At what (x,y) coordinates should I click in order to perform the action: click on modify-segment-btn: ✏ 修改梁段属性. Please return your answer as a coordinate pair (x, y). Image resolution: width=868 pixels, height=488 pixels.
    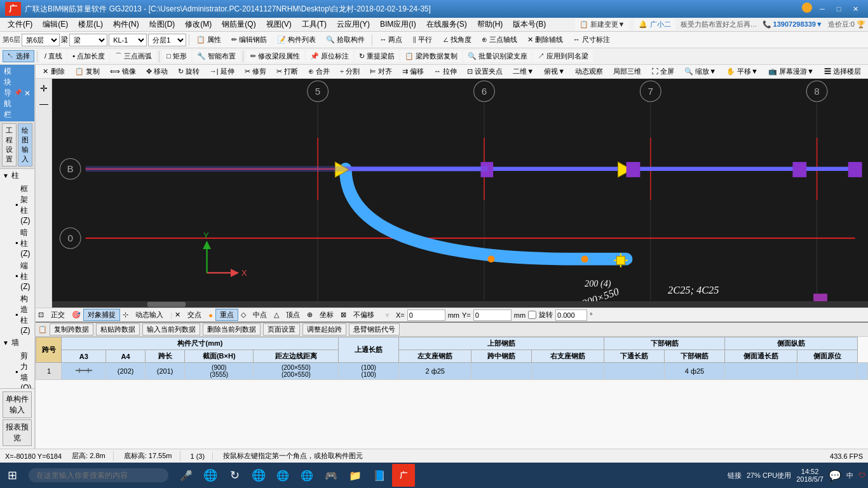
    Looking at the image, I should click on (275, 56).